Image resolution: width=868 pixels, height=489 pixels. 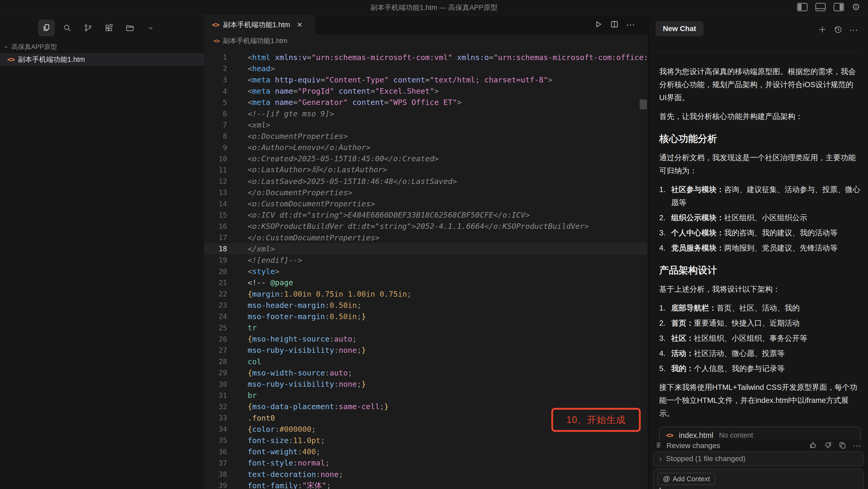 I want to click on chevron-down-icon, so click(x=151, y=28).